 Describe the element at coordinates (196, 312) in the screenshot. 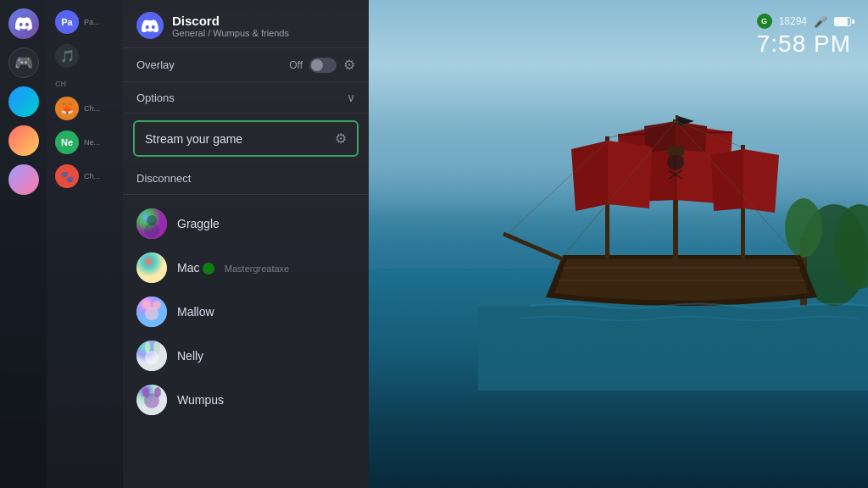

I see `user-name-mallow: Mallow` at that location.